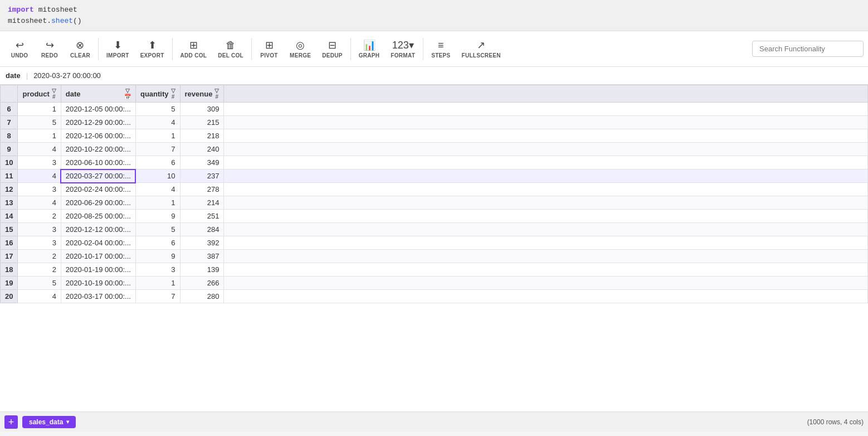 The height and width of the screenshot is (436, 868). What do you see at coordinates (202, 123) in the screenshot?
I see `cell-revenue: 215` at bounding box center [202, 123].